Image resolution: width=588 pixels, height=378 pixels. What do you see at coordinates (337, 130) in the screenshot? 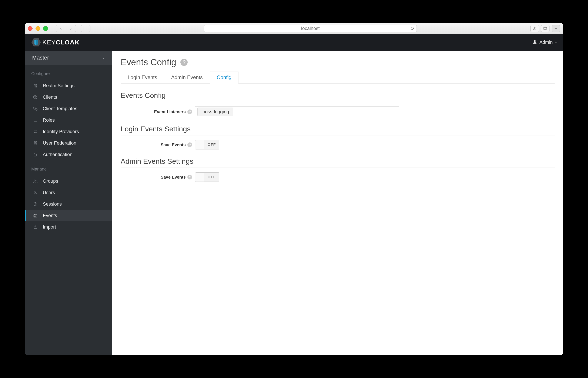
I see `section-login-events-settings: Login Events Settings` at bounding box center [337, 130].